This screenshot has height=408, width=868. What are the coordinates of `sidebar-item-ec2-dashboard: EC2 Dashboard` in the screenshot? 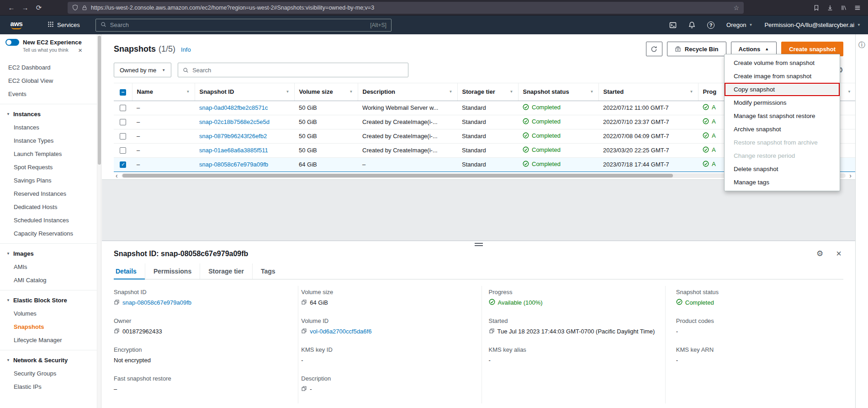 It's located at (48, 68).